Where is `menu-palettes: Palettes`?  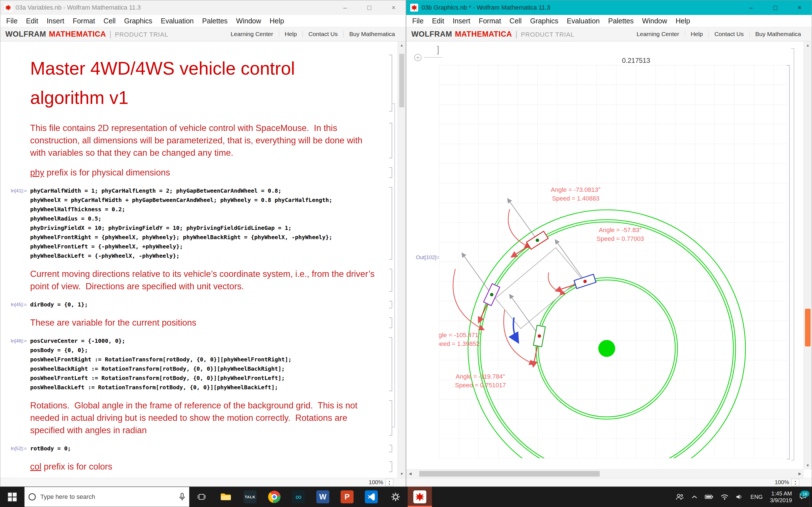 menu-palettes: Palettes is located at coordinates (215, 21).